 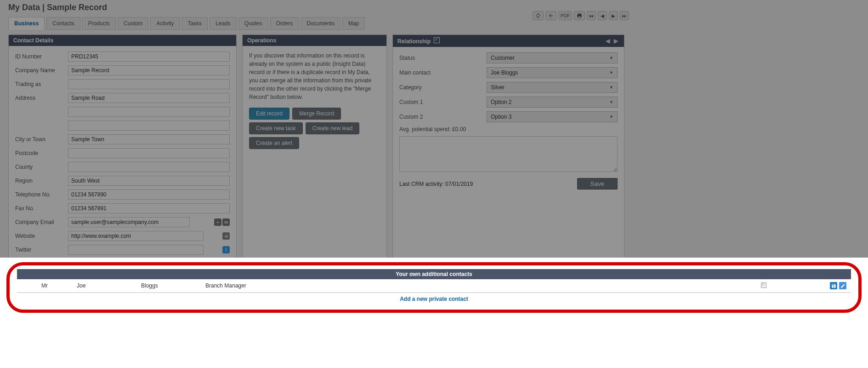 I want to click on additional-contacts-header: Your own additional contacts, so click(x=434, y=274).